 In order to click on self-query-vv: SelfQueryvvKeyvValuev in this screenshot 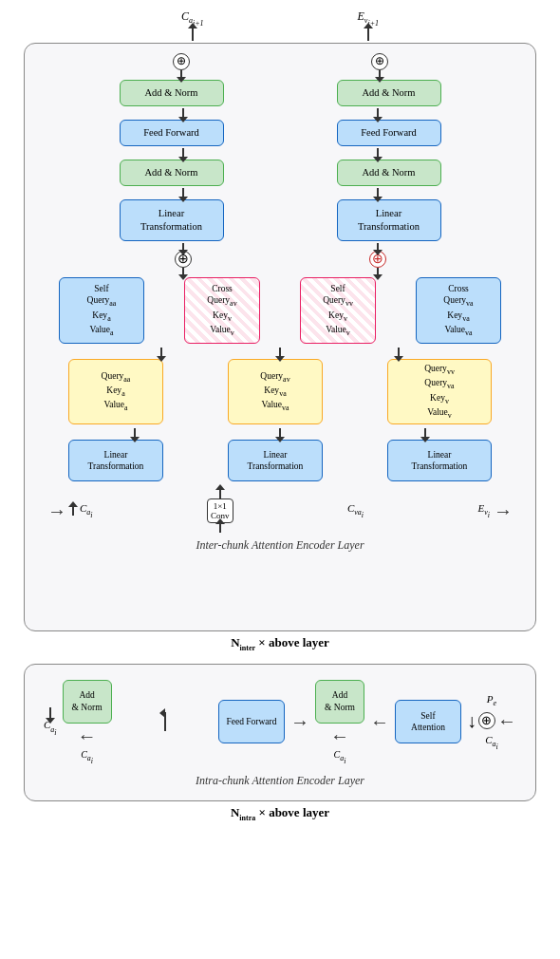, I will do `click(338, 310)`.